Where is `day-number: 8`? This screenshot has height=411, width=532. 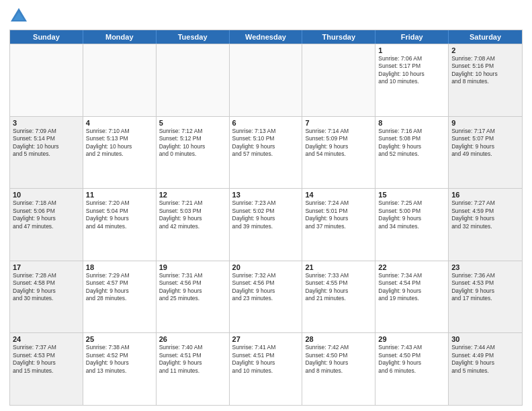 day-number: 8 is located at coordinates (412, 123).